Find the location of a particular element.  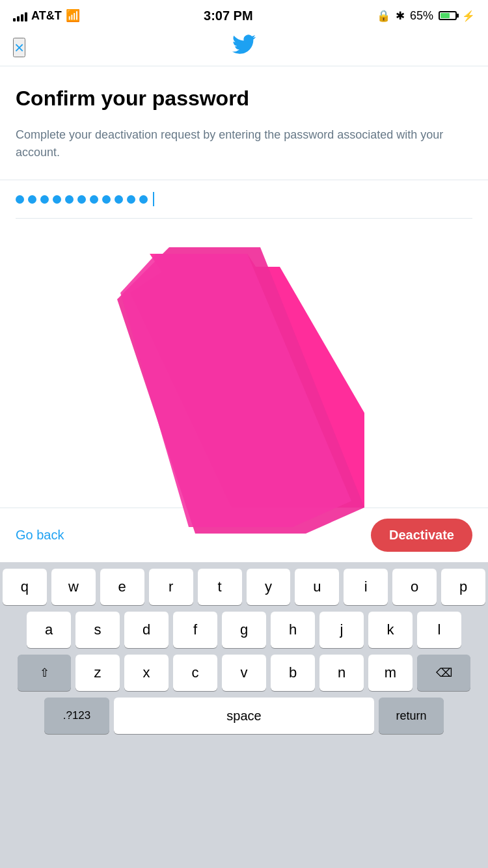

key-d: d is located at coordinates (146, 630).